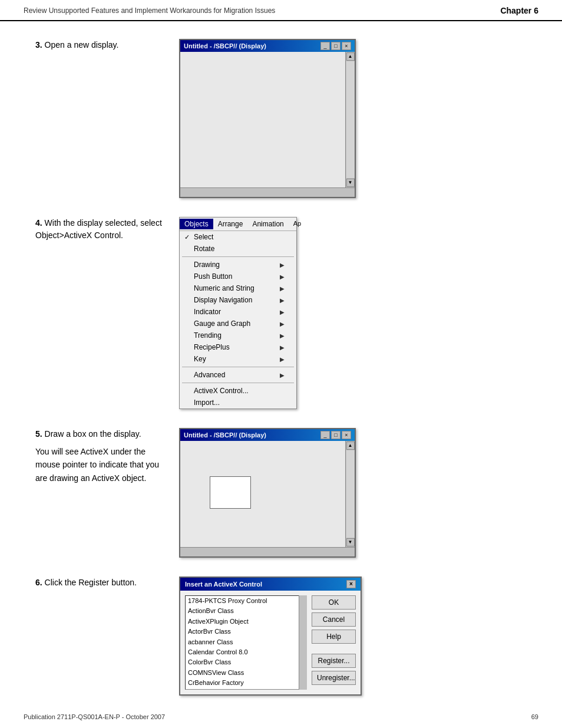 This screenshot has width=562, height=728. What do you see at coordinates (242, 621) in the screenshot?
I see `list-item-activexplugin: ActiveXPlugin Object` at bounding box center [242, 621].